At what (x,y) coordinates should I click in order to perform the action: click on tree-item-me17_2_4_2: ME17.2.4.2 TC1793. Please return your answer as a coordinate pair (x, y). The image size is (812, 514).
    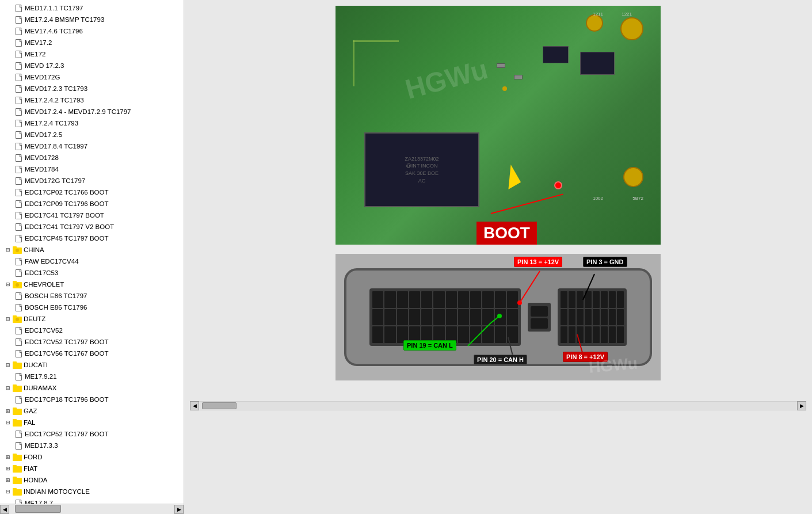
    Looking at the image, I should click on (92, 100).